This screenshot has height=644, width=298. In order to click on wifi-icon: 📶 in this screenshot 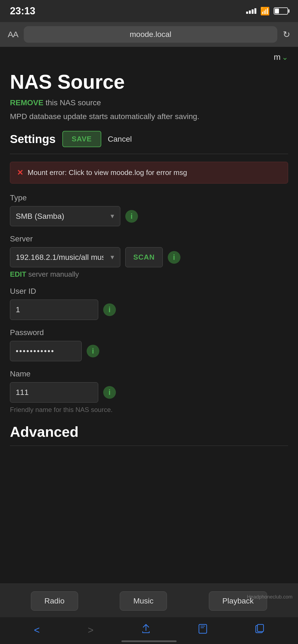, I will do `click(265, 11)`.